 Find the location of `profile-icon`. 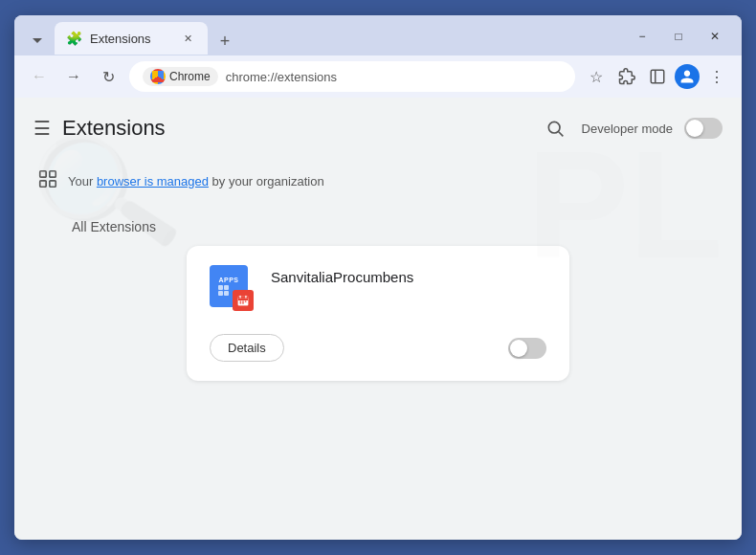

profile-icon is located at coordinates (687, 77).